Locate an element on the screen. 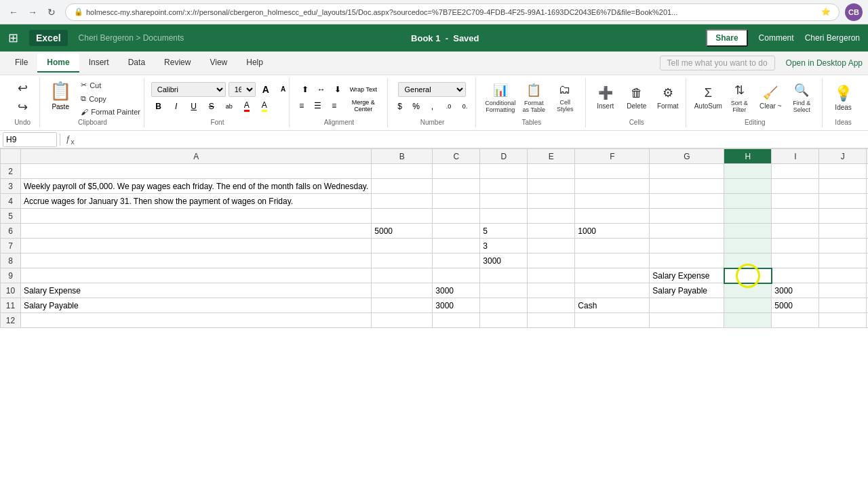 This screenshot has width=868, height=488. format-cells-button: ⚙ Format is located at coordinates (668, 98).